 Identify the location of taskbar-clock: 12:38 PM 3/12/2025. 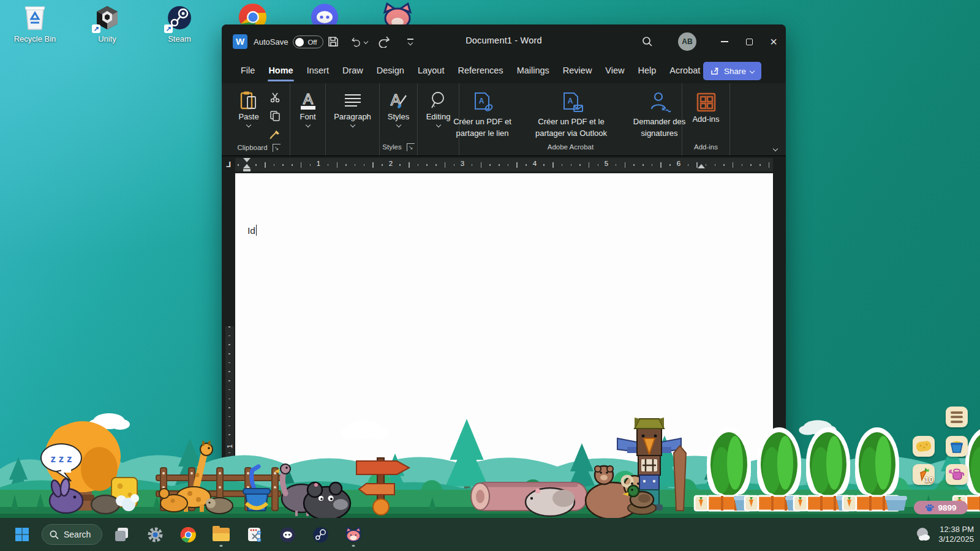
(956, 534).